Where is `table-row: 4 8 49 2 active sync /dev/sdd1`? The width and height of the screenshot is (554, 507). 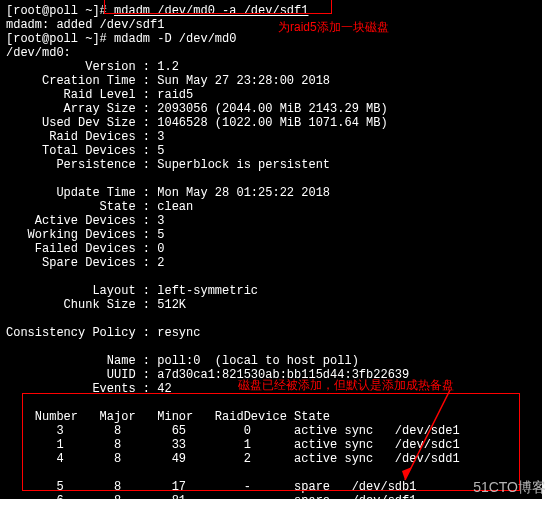 table-row: 4 8 49 2 active sync /dev/sdd1 is located at coordinates (271, 459).